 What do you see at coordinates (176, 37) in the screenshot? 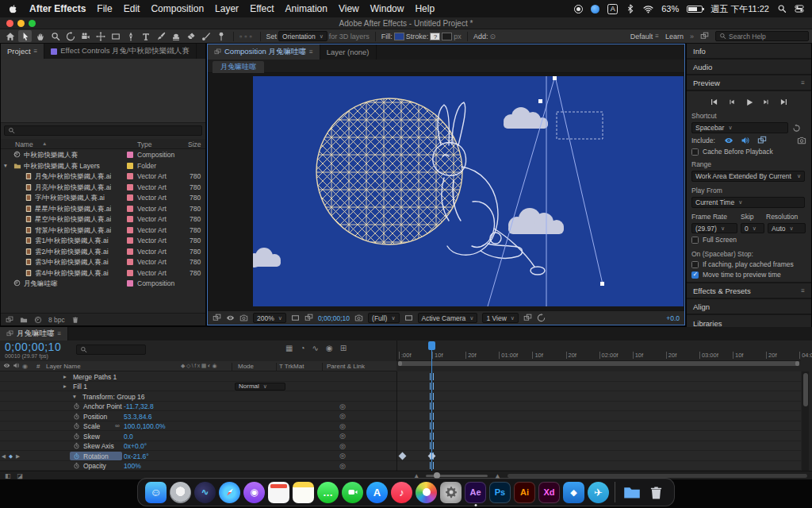
I see `clone-stamp-tool` at bounding box center [176, 37].